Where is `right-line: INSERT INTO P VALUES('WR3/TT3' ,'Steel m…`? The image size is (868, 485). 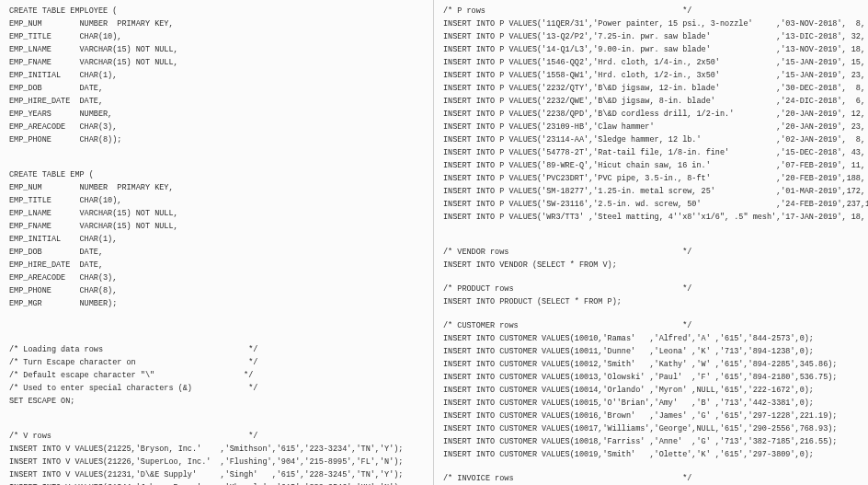
right-line: INSERT INTO P VALUES('WR3/TT3' ,'Steel m… is located at coordinates (651, 217).